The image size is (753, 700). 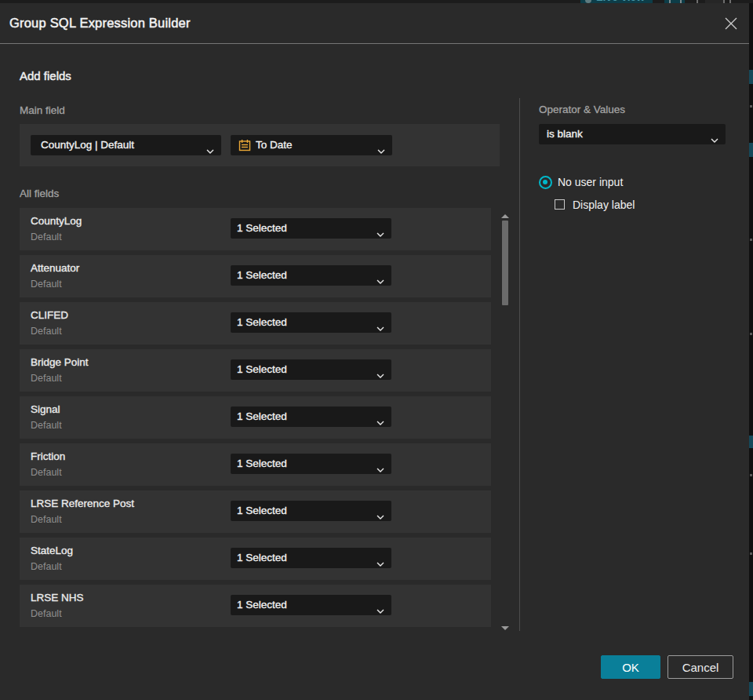 What do you see at coordinates (55, 268) in the screenshot?
I see `field-name: Attenuator` at bounding box center [55, 268].